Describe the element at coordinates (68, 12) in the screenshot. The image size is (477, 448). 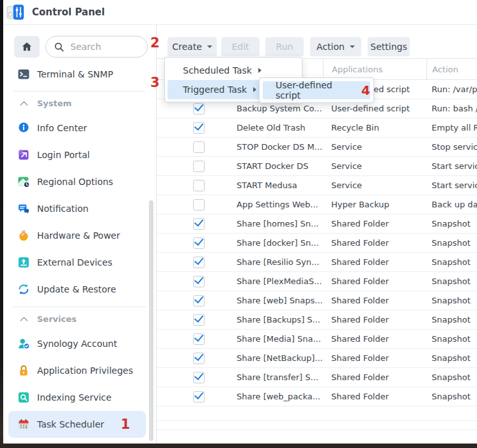
I see `window-title: Control Panel` at that location.